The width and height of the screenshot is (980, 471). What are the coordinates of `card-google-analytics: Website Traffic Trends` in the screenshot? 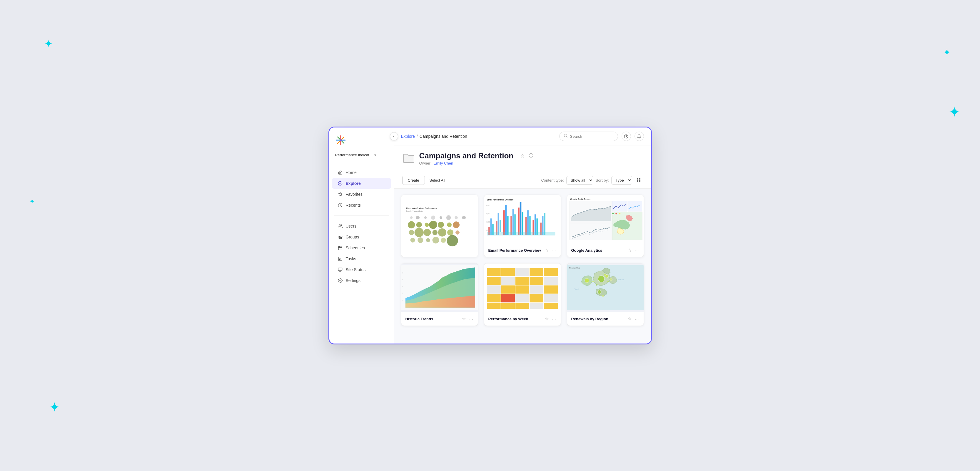 It's located at (606, 226).